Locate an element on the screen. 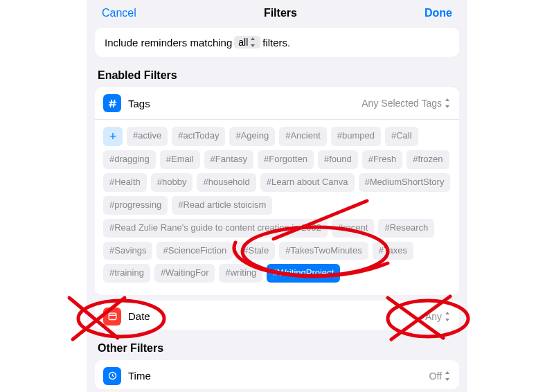 The height and width of the screenshot is (392, 554). tag-chip: #Ageing is located at coordinates (252, 136).